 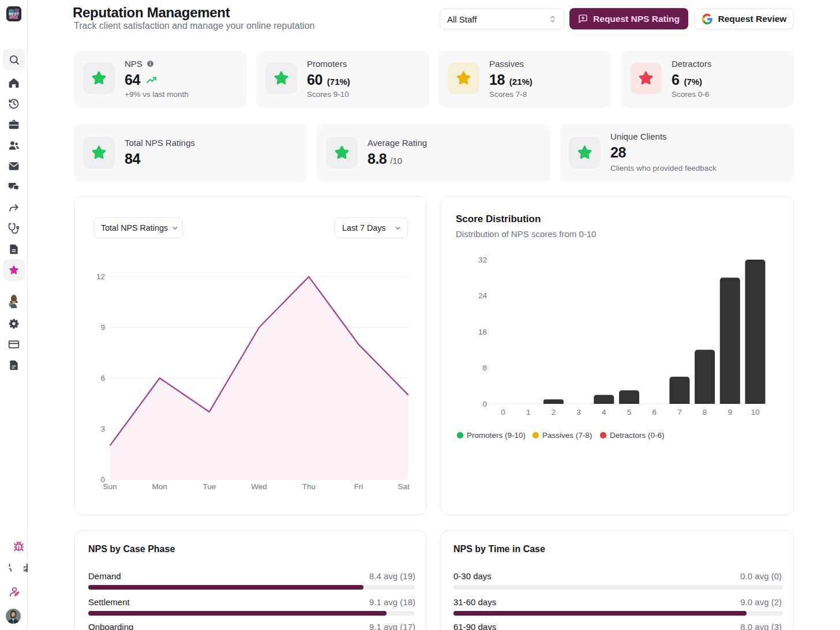 What do you see at coordinates (14, 17) in the screenshot?
I see `svg-text: STYLE` at bounding box center [14, 17].